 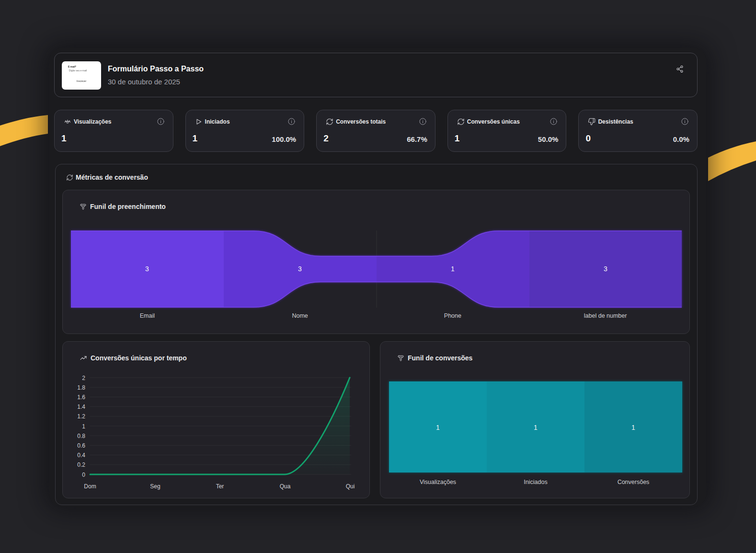 What do you see at coordinates (351, 486) in the screenshot?
I see `svg-text: Qui` at bounding box center [351, 486].